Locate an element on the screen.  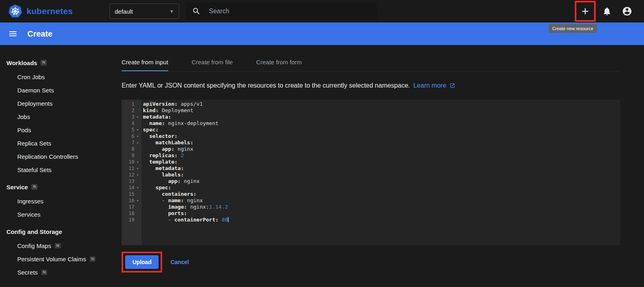
code-line: image: nginx:1.14.2 is located at coordinates (382, 207).